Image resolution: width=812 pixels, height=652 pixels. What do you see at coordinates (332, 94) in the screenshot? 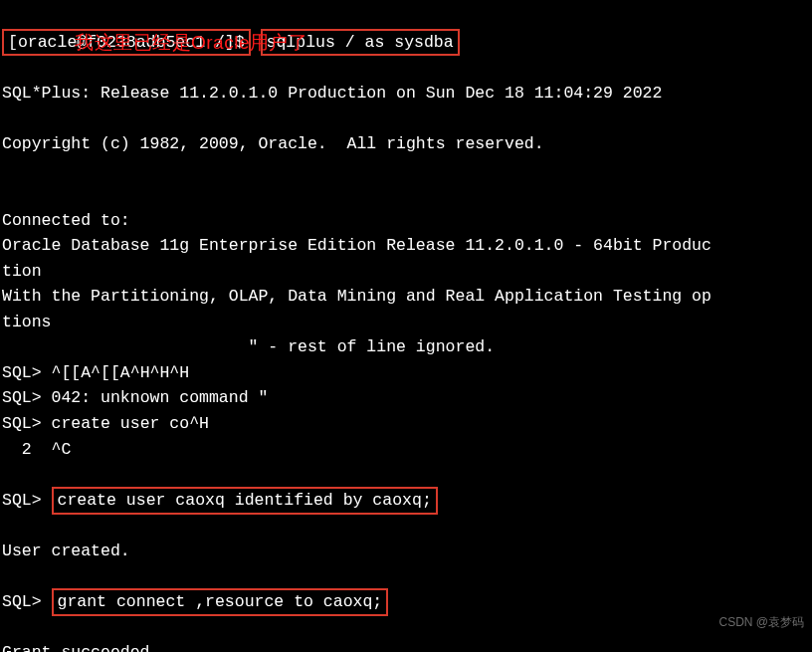
I see `banner-line-1: SQL*Plus: Release 11.2.0.1.0 Production …` at bounding box center [332, 94].